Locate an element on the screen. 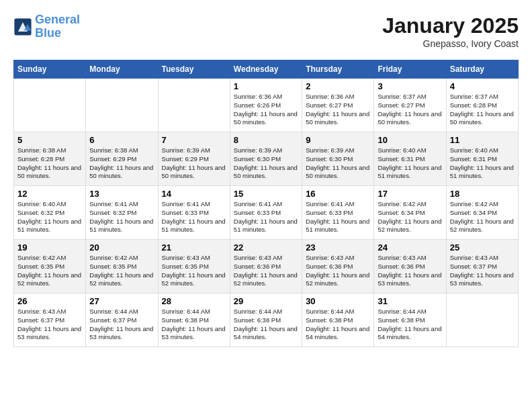 The image size is (532, 411). day-info: Sunrise: 6:36 AM Sunset: 6:26 PM Dayligh… is located at coordinates (266, 110).